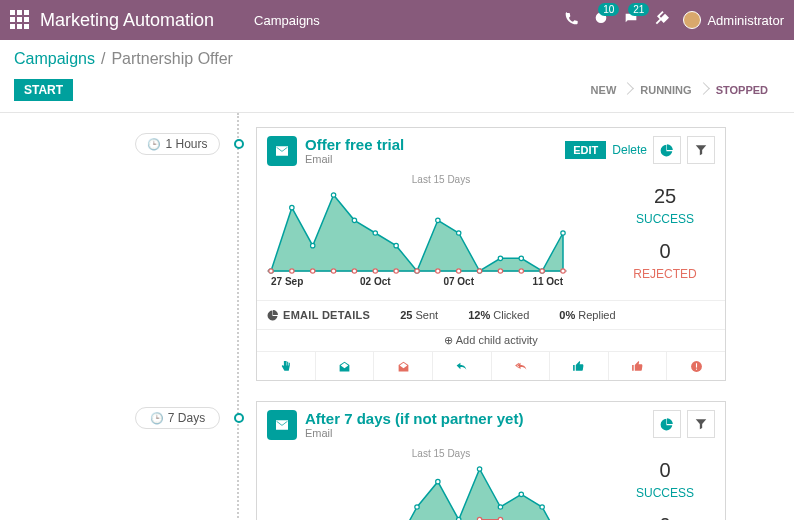 The image size is (794, 520). What do you see at coordinates (604, 90) in the screenshot?
I see `stage-new: NEW` at bounding box center [604, 90].